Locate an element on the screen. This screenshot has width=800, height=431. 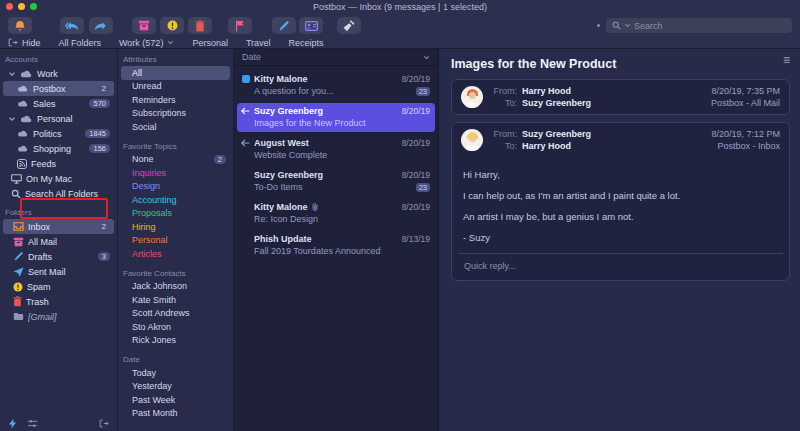
sort-chevron-icon is located at coordinates (426, 58).